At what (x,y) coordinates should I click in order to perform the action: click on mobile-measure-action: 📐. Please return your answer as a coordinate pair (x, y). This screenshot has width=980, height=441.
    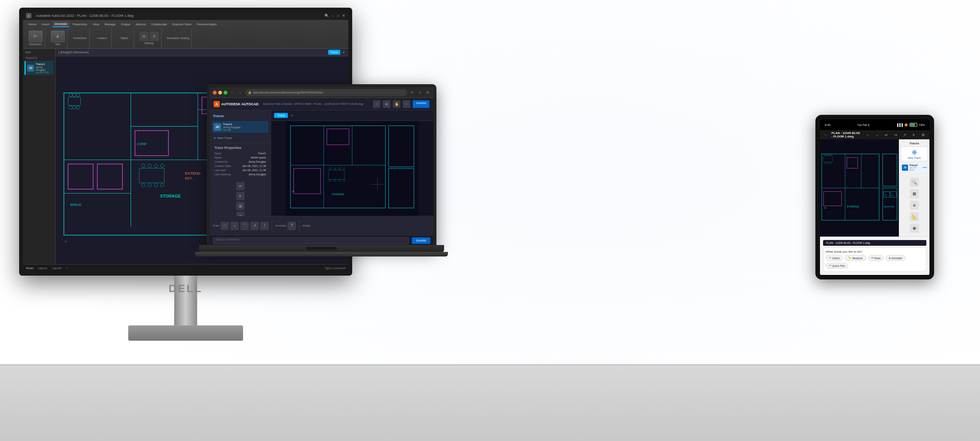
    Looking at the image, I should click on (915, 217).